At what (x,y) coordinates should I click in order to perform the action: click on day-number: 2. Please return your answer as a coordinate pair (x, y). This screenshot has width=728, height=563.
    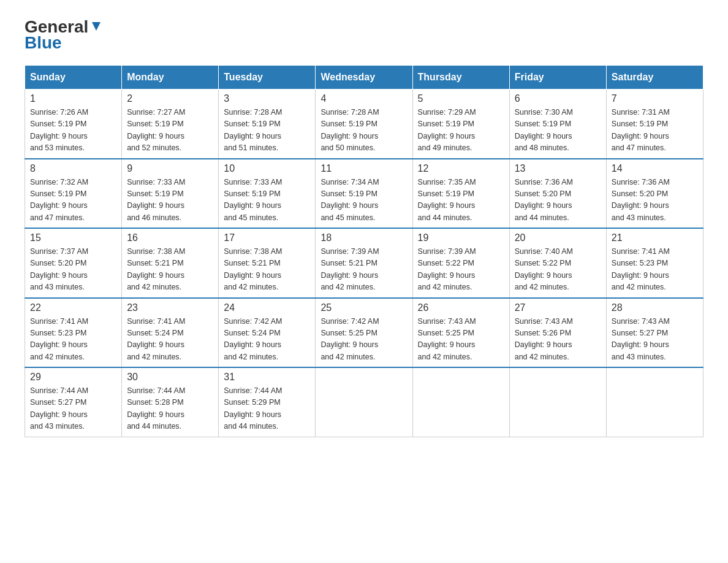
    Looking at the image, I should click on (170, 99).